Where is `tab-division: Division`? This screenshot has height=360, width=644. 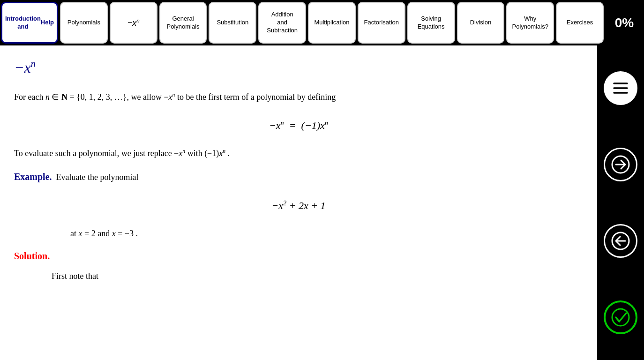 tab-division: Division is located at coordinates (481, 22).